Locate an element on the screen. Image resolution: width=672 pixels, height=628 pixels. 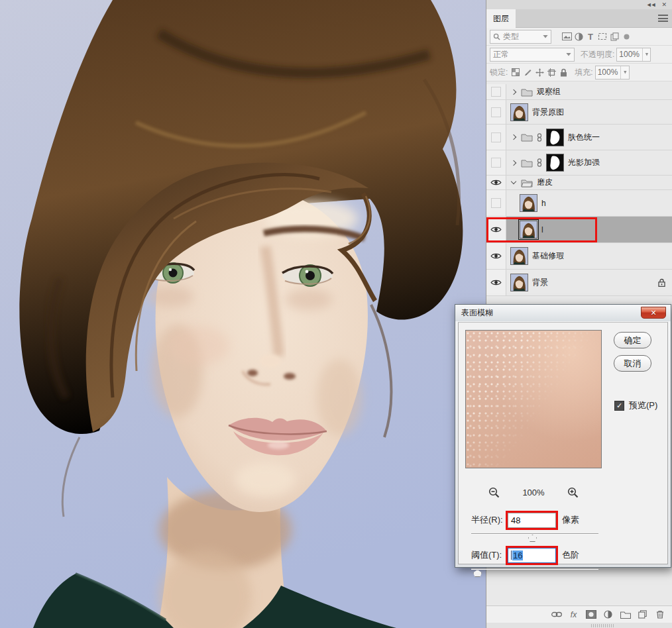
layer-name: 背景 is located at coordinates (540, 282).